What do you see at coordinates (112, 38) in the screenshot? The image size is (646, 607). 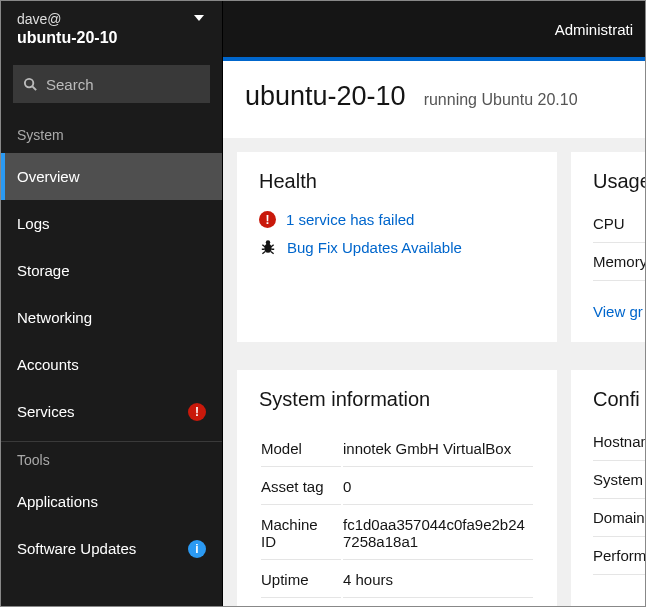 I see `host-name: ubuntu-20-10` at bounding box center [112, 38].